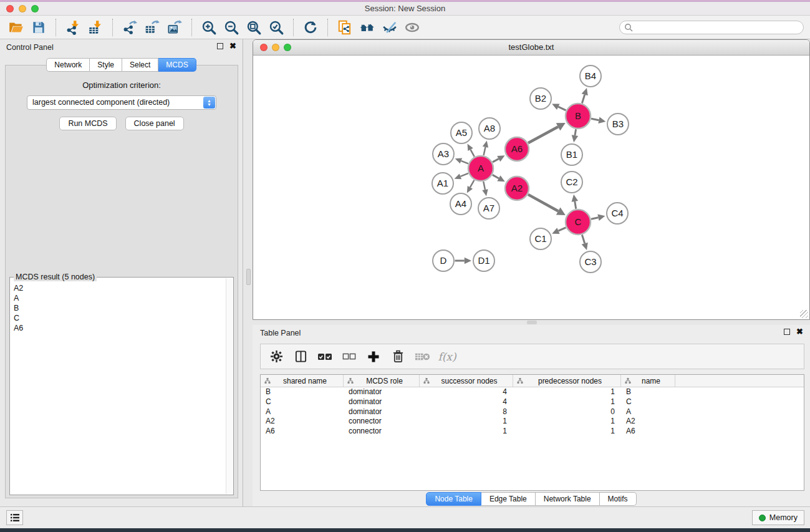 This screenshot has width=810, height=532. I want to click on memory-button: Memory, so click(778, 518).